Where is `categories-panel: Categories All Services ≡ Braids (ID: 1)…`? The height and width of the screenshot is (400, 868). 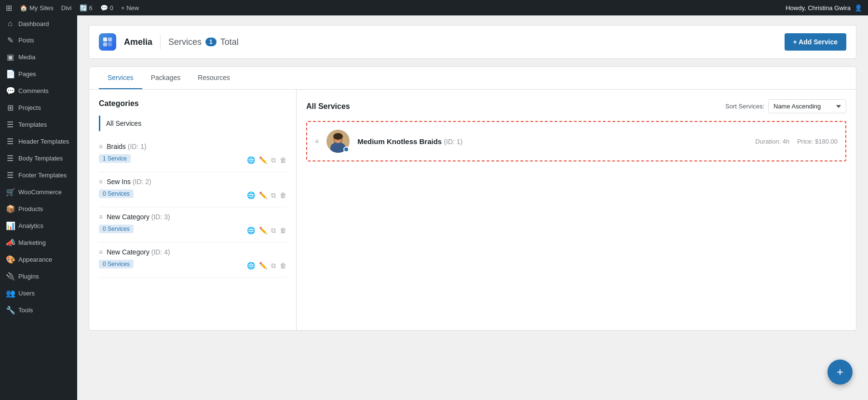
categories-panel: Categories All Services ≡ Braids (ID: 1)… is located at coordinates (193, 210).